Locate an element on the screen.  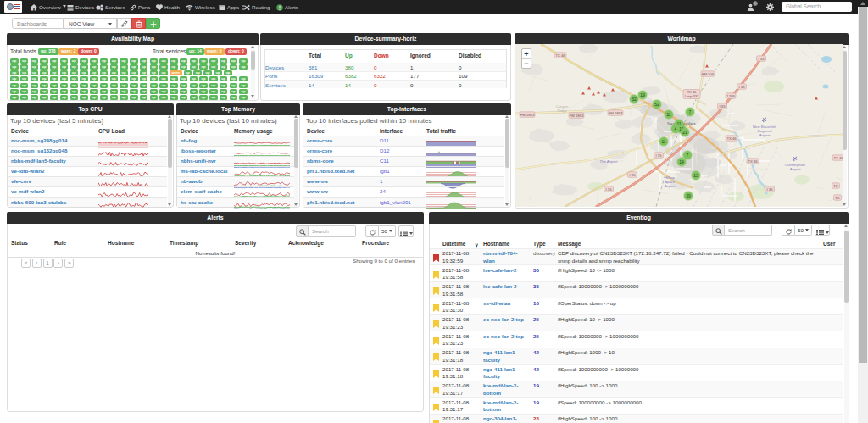
svg-text: FM 306 is located at coordinates (709, 75).